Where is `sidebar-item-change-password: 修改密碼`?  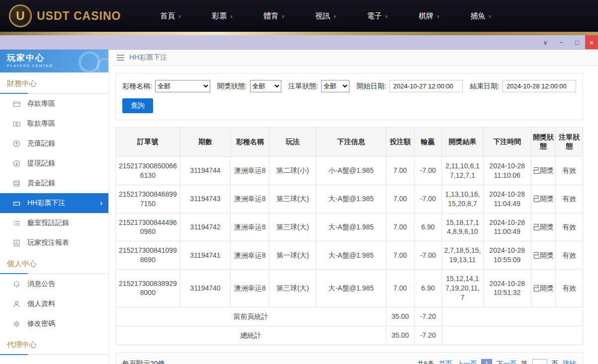
sidebar-item-change-password: 修改密碼 is located at coordinates (54, 324).